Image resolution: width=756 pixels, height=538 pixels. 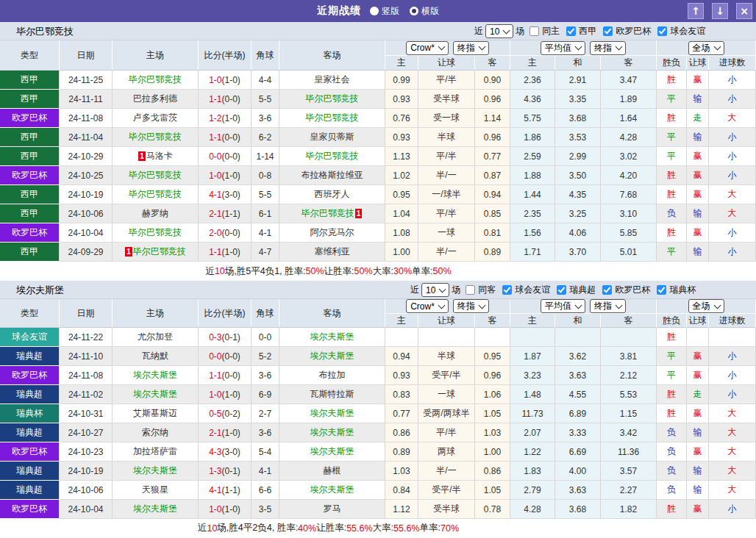 What do you see at coordinates (744, 11) in the screenshot?
I see `close-button: ×` at bounding box center [744, 11].